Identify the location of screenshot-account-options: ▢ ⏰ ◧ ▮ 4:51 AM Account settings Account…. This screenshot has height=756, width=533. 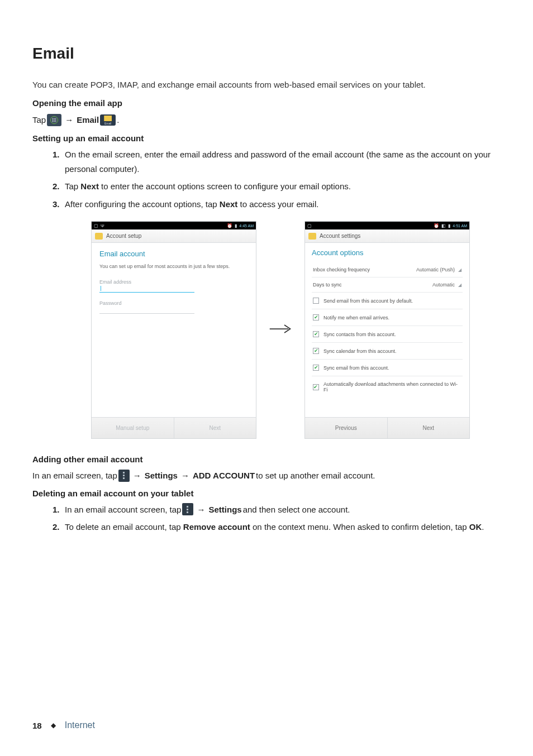
(387, 330).